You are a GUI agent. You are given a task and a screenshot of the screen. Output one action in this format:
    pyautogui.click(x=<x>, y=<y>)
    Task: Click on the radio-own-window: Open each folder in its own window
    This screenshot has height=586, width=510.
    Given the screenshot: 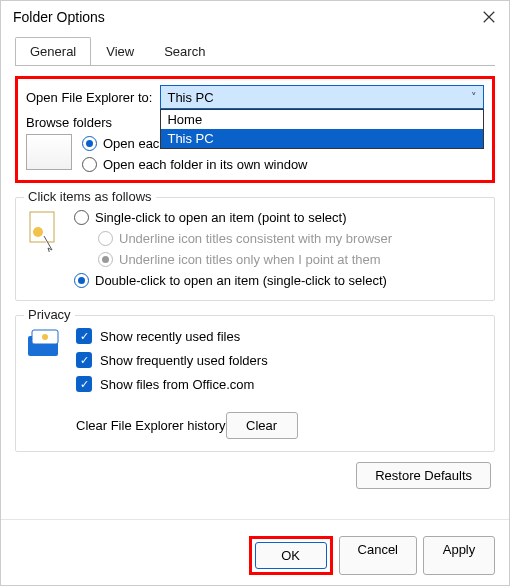 What is the action you would take?
    pyautogui.click(x=202, y=164)
    